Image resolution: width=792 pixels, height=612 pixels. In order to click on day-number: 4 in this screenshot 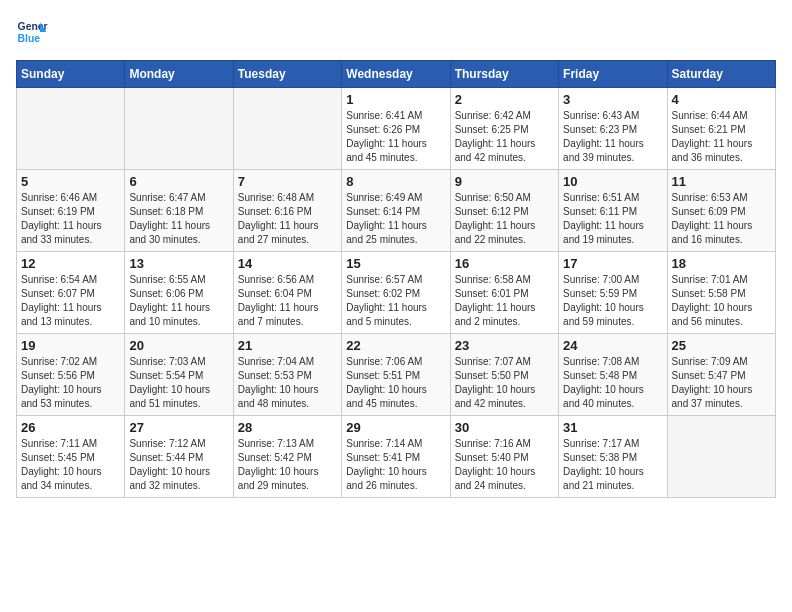, I will do `click(722, 100)`.